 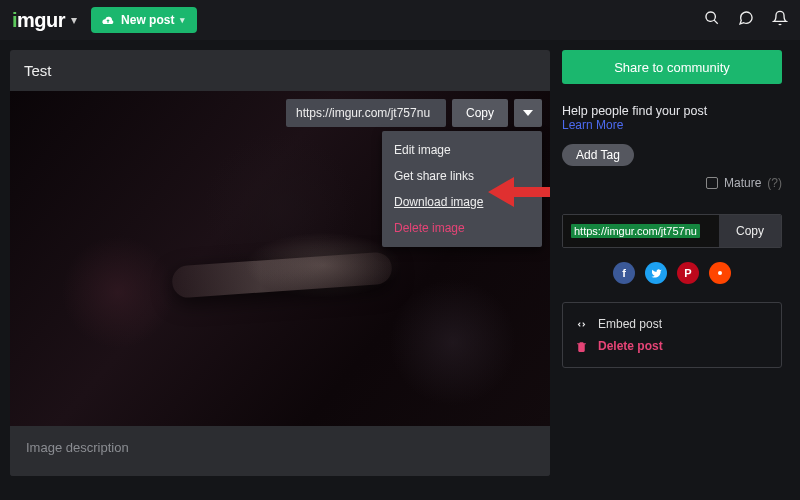 What do you see at coordinates (672, 324) in the screenshot?
I see `embed-post-button: Embed post` at bounding box center [672, 324].